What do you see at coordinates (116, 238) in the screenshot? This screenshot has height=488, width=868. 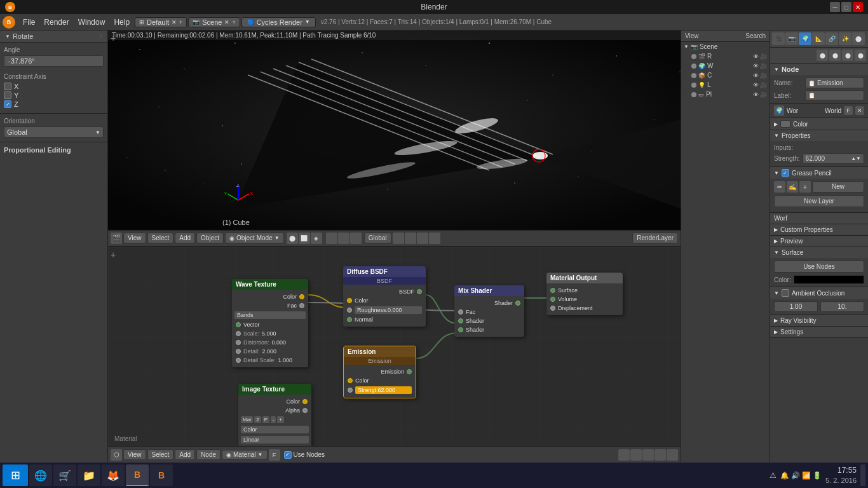 I see `viewport-icon-btn: 🎬` at bounding box center [116, 238].